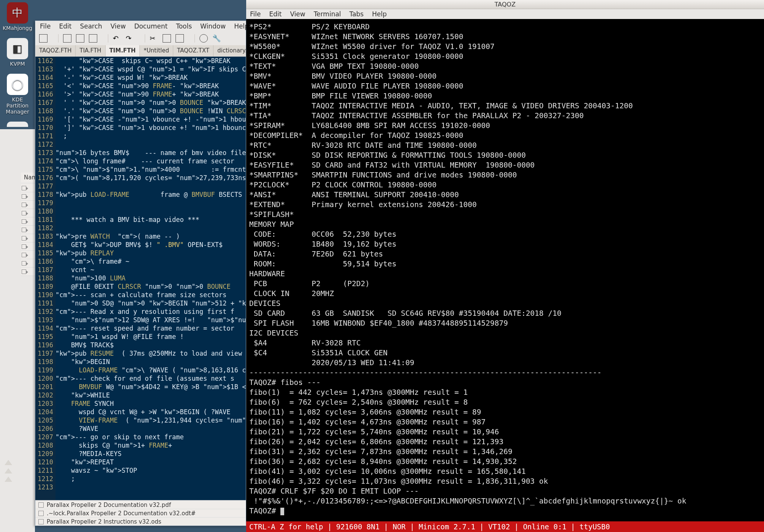  What do you see at coordinates (17, 13) in the screenshot?
I see `kmahjongg-icon: 中` at bounding box center [17, 13].